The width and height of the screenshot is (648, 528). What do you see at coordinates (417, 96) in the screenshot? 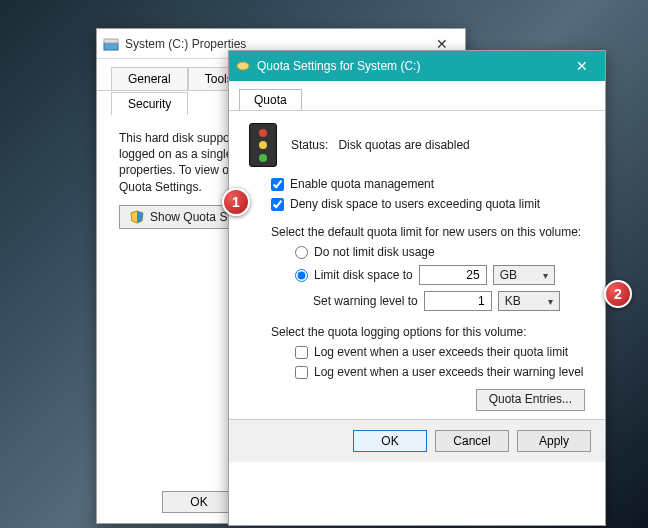
I see `quota-tabbar: Quota` at bounding box center [417, 96].